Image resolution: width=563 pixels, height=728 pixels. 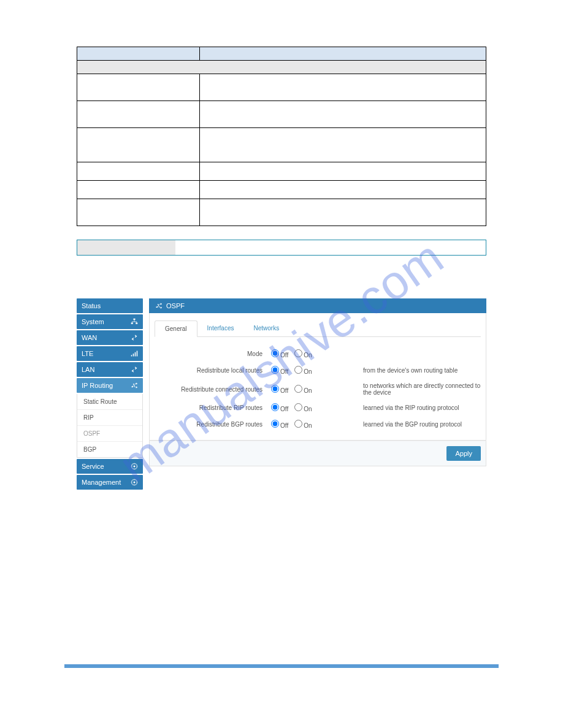 I want to click on radio-bgp-off: Off, so click(x=280, y=424).